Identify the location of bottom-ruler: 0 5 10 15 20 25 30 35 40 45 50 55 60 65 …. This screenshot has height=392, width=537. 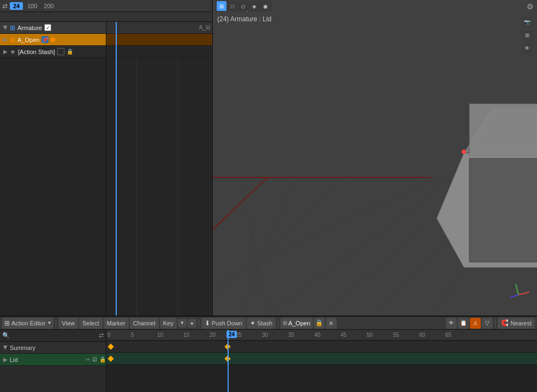
(322, 335).